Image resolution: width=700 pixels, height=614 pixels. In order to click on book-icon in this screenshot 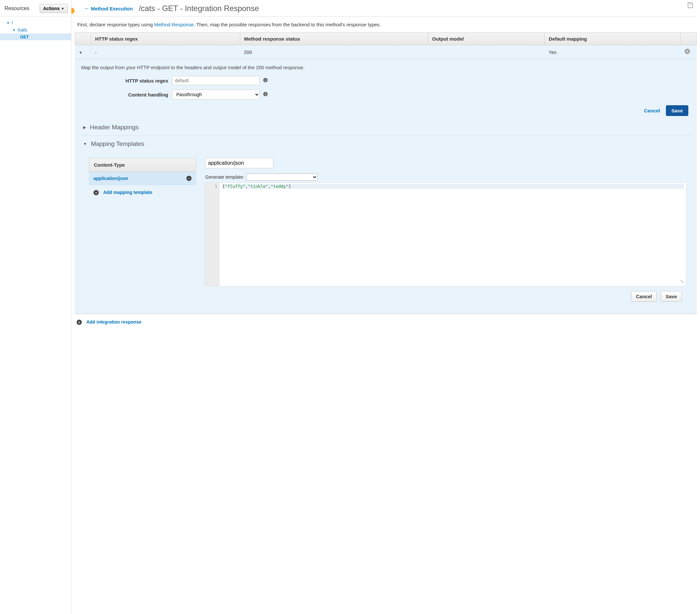, I will do `click(690, 6)`.